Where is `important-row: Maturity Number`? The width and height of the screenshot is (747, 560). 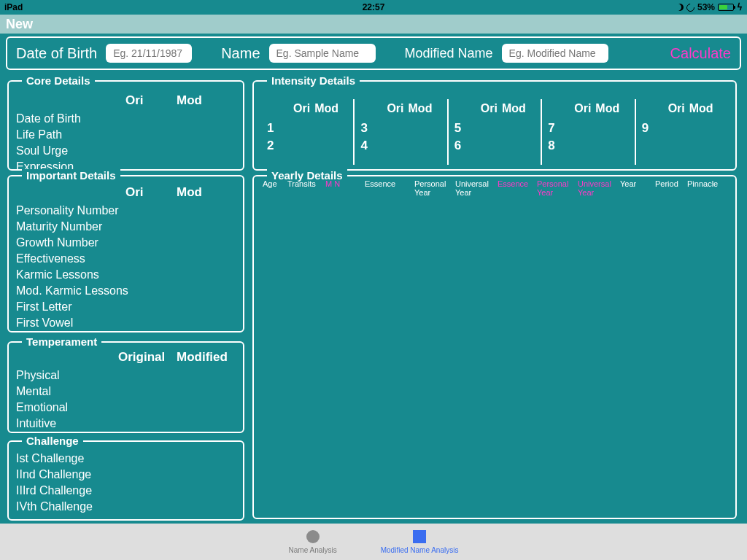
important-row: Maturity Number is located at coordinates (125, 227).